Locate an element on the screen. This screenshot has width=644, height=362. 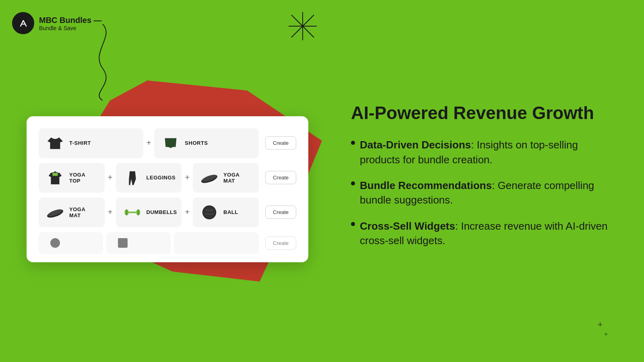
features-list: Data-Driven Decisions: Insights on top-s… is located at coordinates (481, 193).